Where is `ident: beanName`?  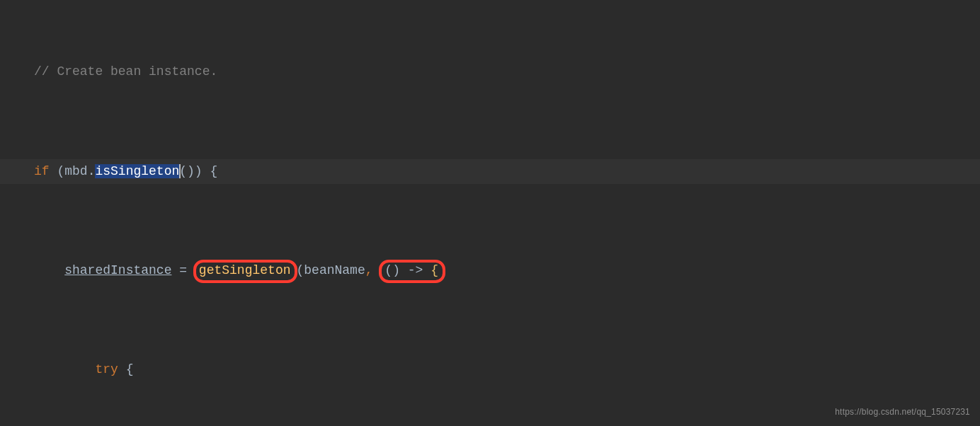
ident: beanName is located at coordinates (334, 270).